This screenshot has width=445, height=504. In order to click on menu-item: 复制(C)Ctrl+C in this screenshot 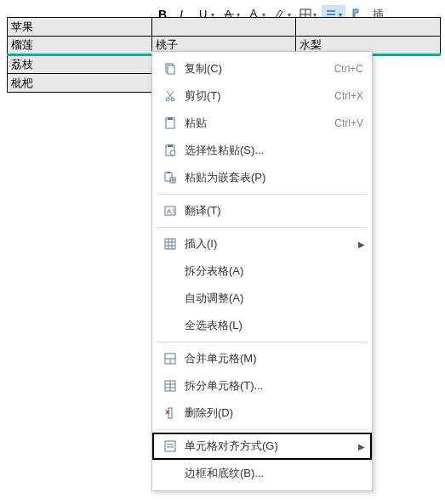, I will do `click(262, 69)`.